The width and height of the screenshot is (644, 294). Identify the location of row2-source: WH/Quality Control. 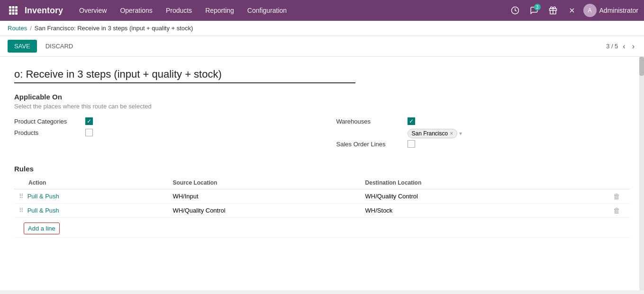
(264, 211).